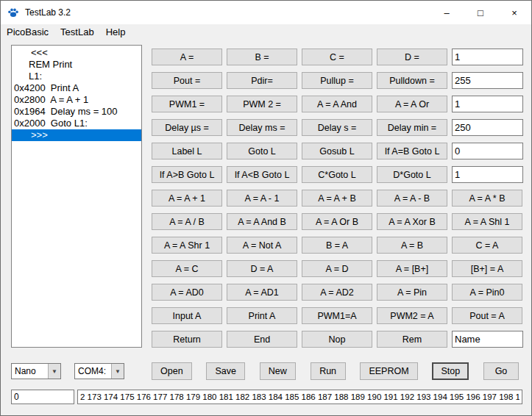 The image size is (532, 416). What do you see at coordinates (337, 175) in the screenshot?
I see `cmd-c-goto-l-button: C*Goto L` at bounding box center [337, 175].